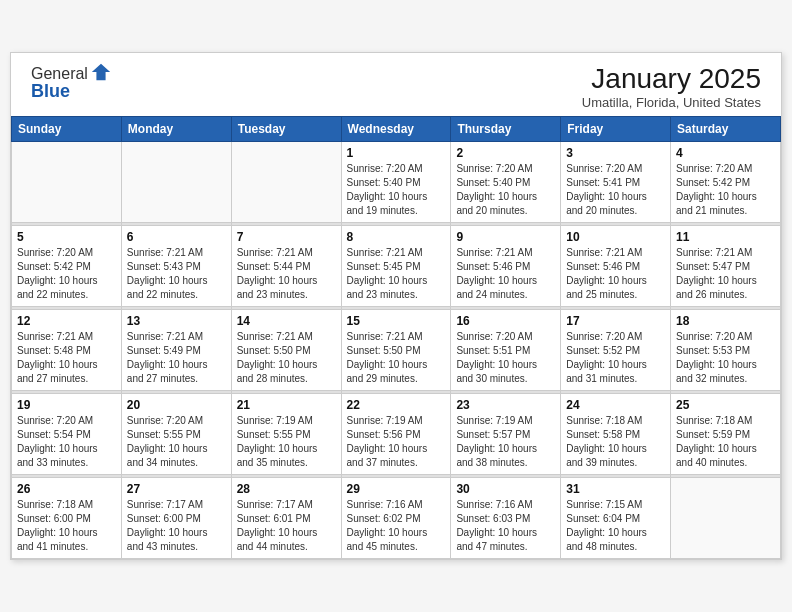  What do you see at coordinates (616, 237) in the screenshot?
I see `day-number: 10` at bounding box center [616, 237].